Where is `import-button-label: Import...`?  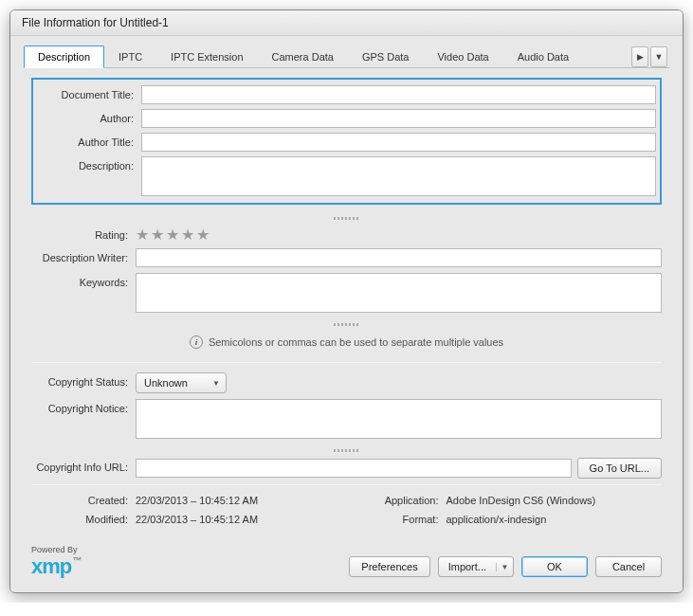
import-button-label: Import... is located at coordinates (467, 567).